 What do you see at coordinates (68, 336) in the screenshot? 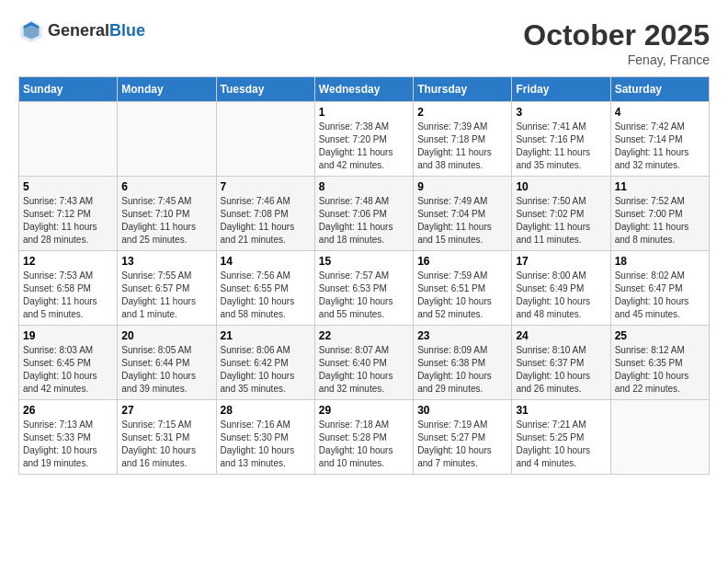
I see `day-number: 19` at bounding box center [68, 336].